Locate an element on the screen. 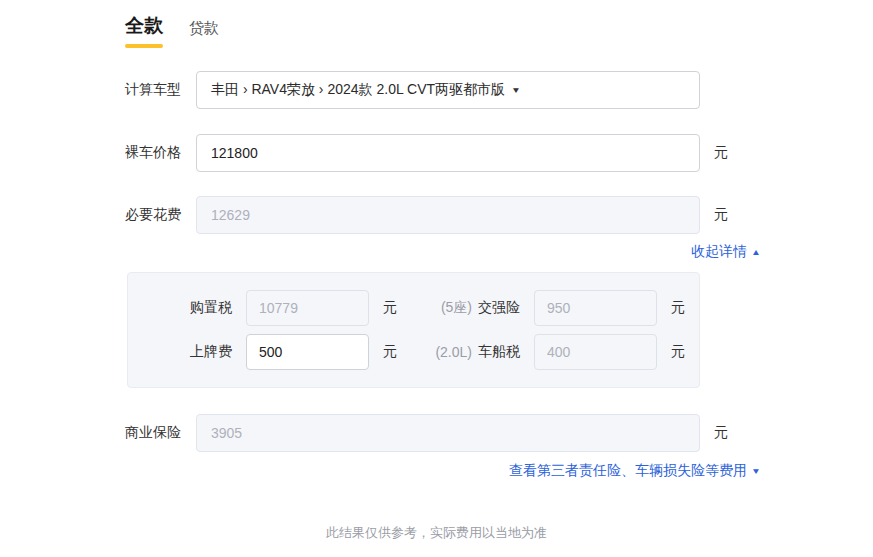 The height and width of the screenshot is (557, 873). active-tab-underline is located at coordinates (144, 46).